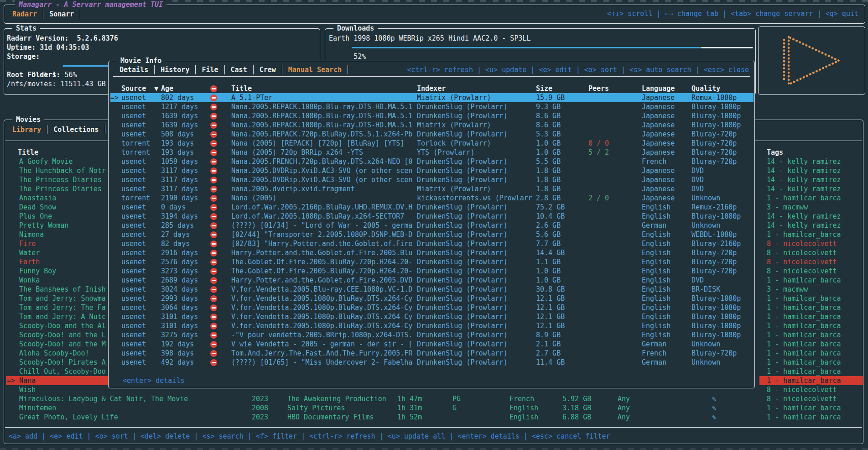 Image resolution: width=868 pixels, height=450 pixels. What do you see at coordinates (76, 130) in the screenshot?
I see `movies-tab: Collections` at bounding box center [76, 130].